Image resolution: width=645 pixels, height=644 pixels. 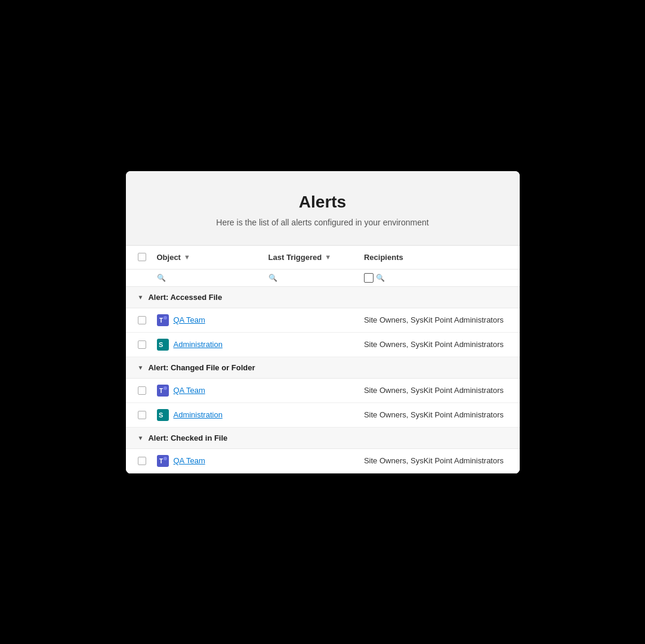 What do you see at coordinates (436, 258) in the screenshot?
I see `col-header-recipients: Recipients` at bounding box center [436, 258].